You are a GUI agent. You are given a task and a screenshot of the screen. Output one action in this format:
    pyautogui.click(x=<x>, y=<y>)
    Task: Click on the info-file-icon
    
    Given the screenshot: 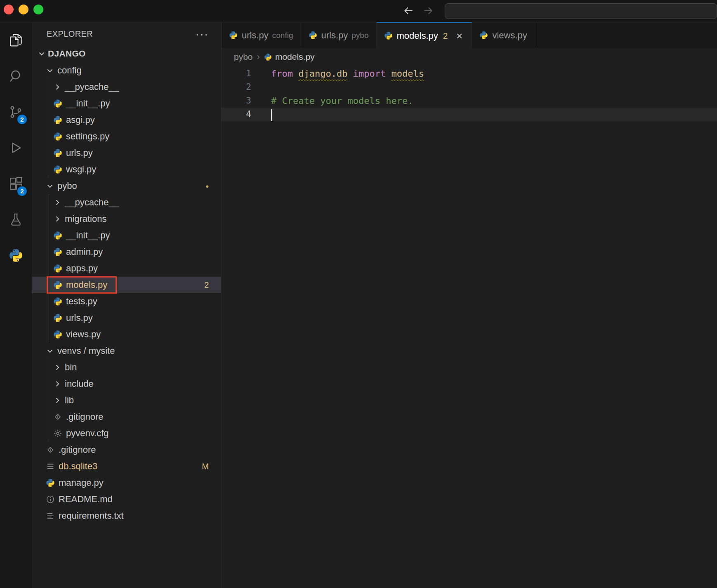 What is the action you would take?
    pyautogui.click(x=50, y=499)
    